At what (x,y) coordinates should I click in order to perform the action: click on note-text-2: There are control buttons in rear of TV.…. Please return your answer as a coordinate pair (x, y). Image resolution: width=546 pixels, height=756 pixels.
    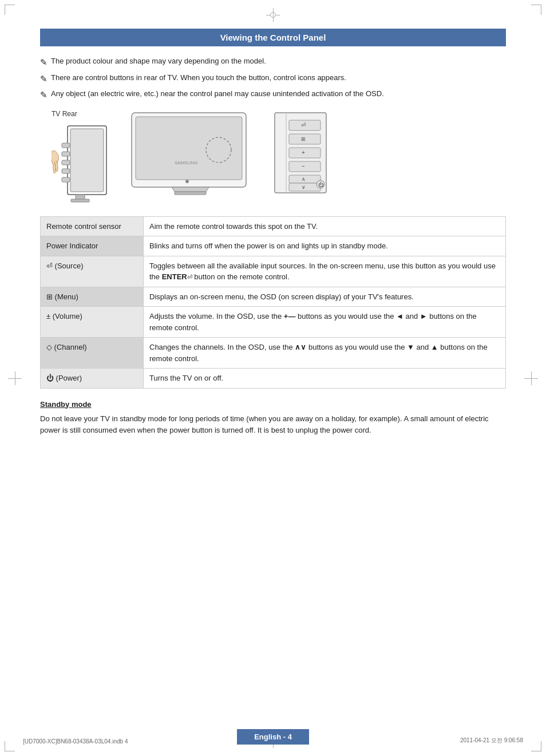
    Looking at the image, I should click on (199, 78).